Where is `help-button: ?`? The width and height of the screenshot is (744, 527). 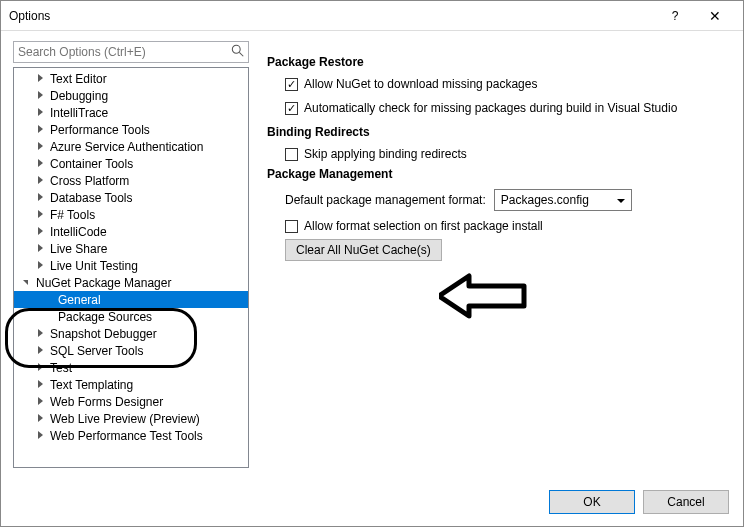 help-button: ? is located at coordinates (675, 16).